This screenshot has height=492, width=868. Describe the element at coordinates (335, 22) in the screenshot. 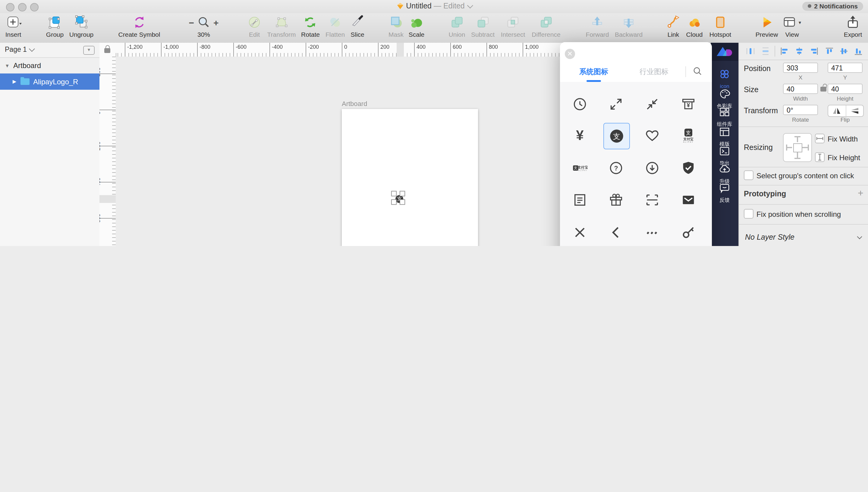

I see `flatten-icon` at that location.